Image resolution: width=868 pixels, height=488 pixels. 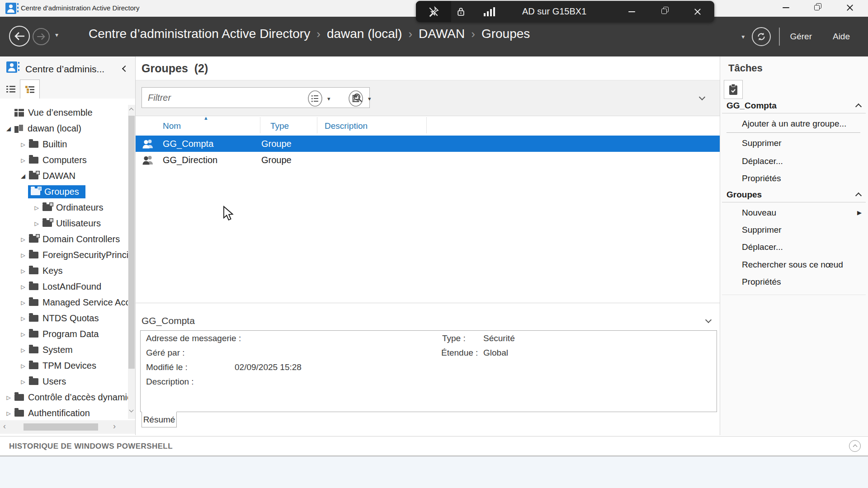 I want to click on tree-item-controle-acces-dynamique: ▷Contrôle d’accès dynamic, so click(x=68, y=398).